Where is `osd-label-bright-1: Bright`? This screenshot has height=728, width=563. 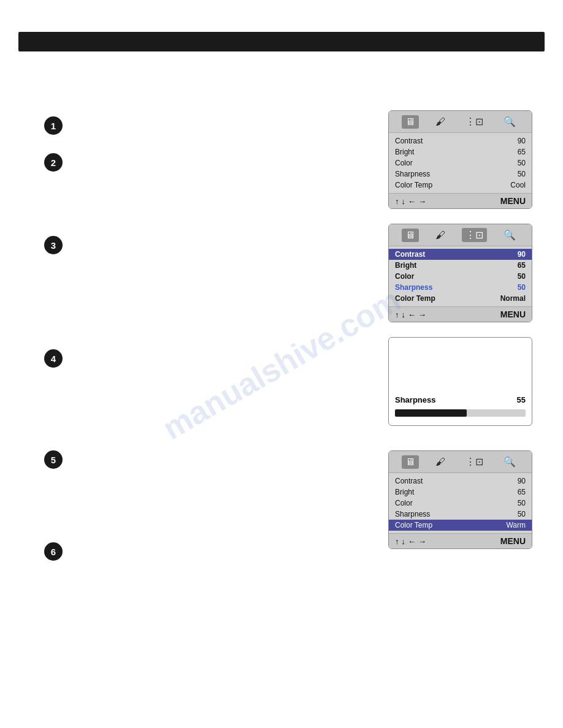 osd-label-bright-1: Bright is located at coordinates (405, 152).